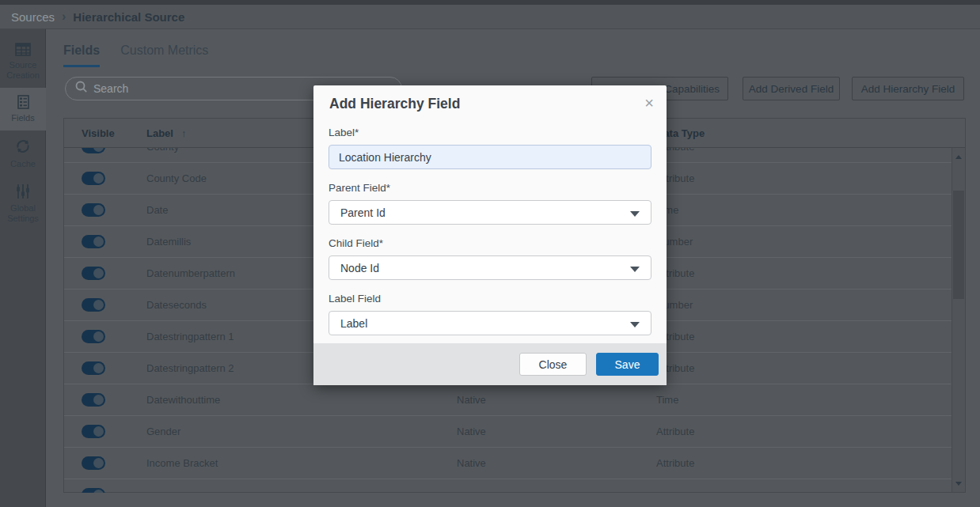  Describe the element at coordinates (490, 364) in the screenshot. I see `modal-footer: Close Save` at that location.